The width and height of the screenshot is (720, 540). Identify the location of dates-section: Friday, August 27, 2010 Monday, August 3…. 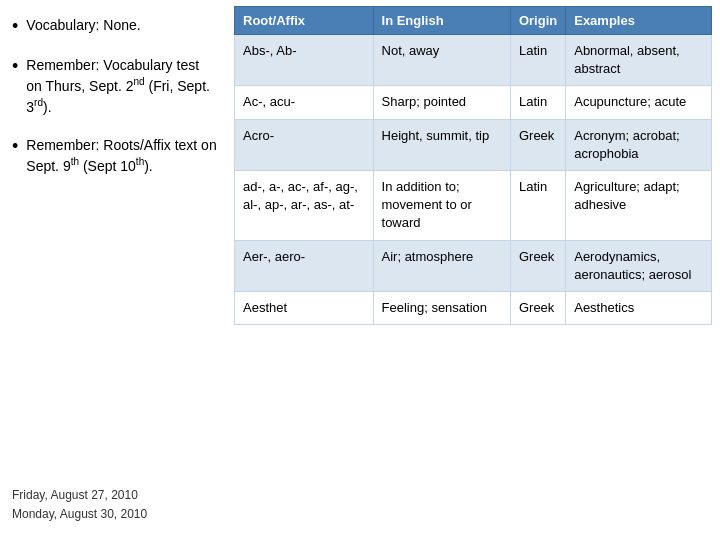
(115, 505).